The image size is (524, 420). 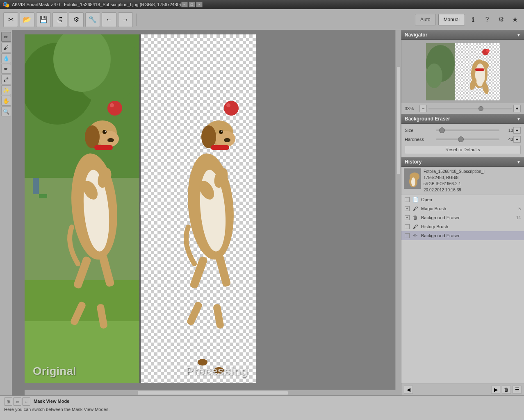 What do you see at coordinates (454, 190) in the screenshot?
I see `history-fileinfo3: 20.02.2012 10:16:39` at bounding box center [454, 190].